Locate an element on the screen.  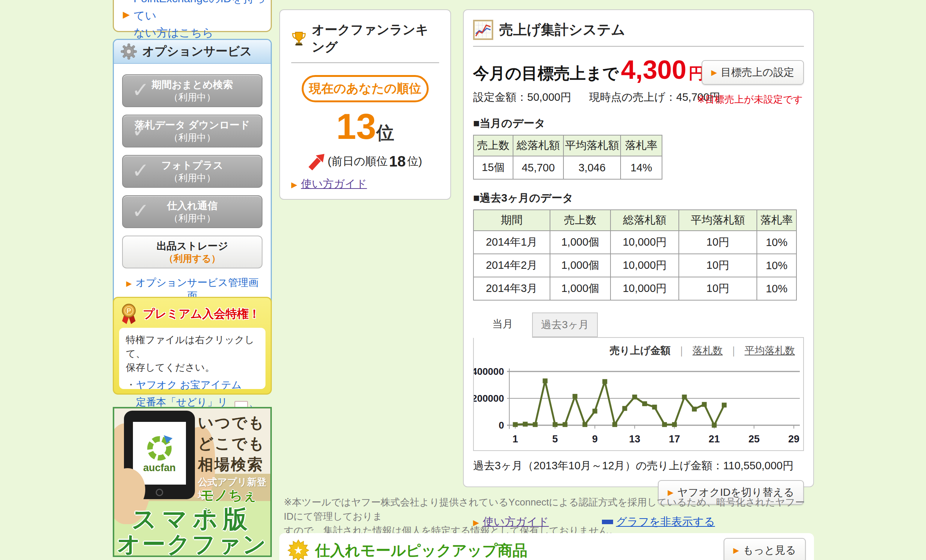
past-total-sales-text: 過去3ヶ月（2013年10月～12月）の売り上げ金額：110,550,000円 is located at coordinates (639, 466).